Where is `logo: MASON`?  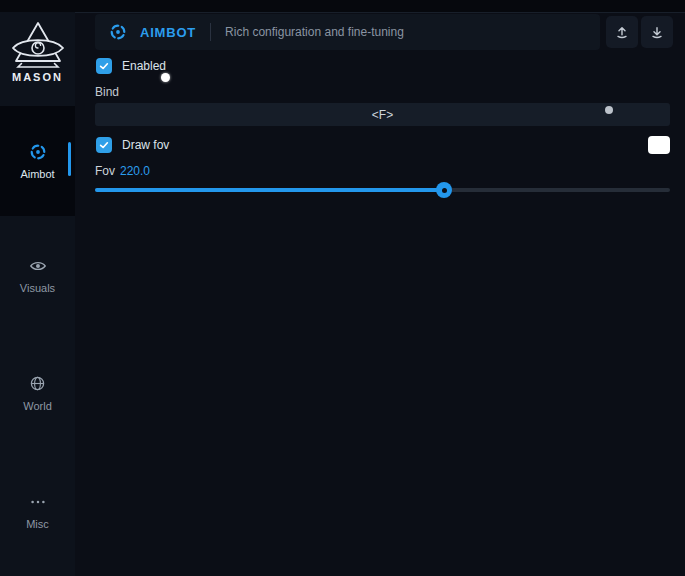 logo: MASON is located at coordinates (38, 52).